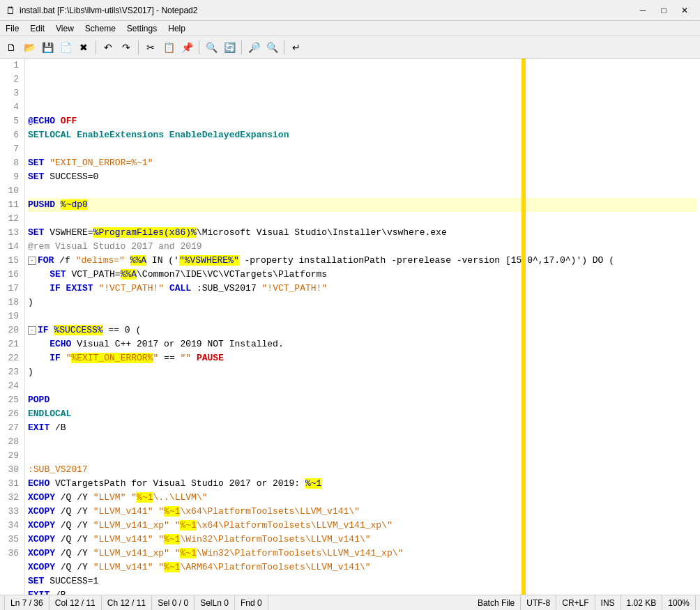  I want to click on line-number-5: 5, so click(11, 121).